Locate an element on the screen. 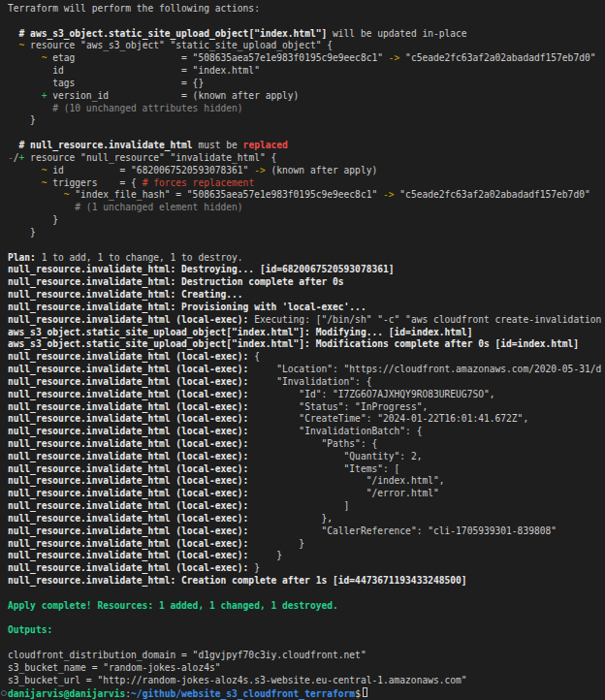  terminal-text: null_resource.invalidate_html: Destructi… is located at coordinates (176, 281).